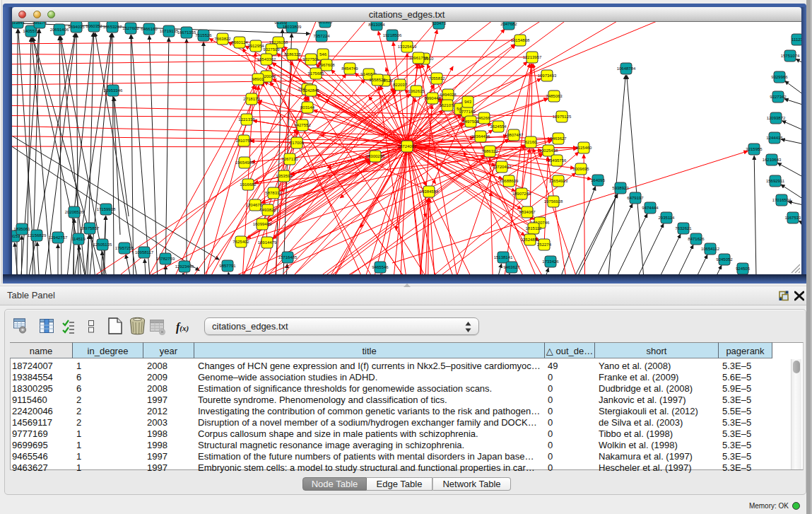 The image size is (812, 514). What do you see at coordinates (376, 156) in the screenshot?
I see `svg-text: 18300295` at bounding box center [376, 156].